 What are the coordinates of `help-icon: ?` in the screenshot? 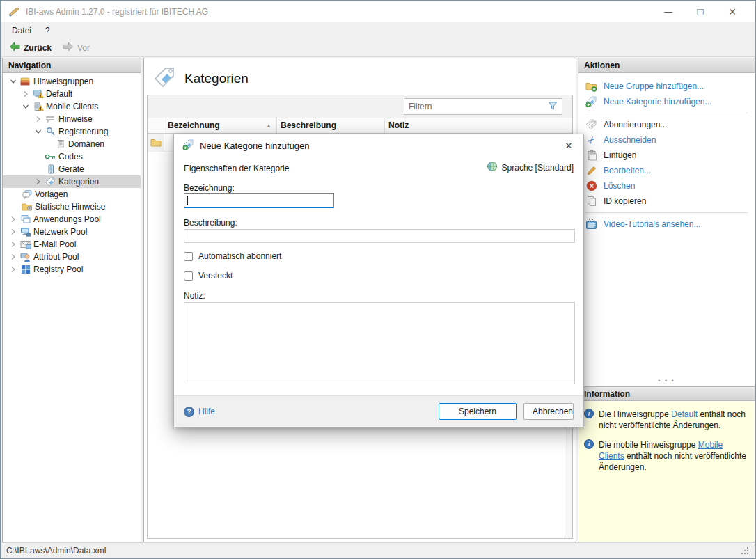 It's located at (189, 412).